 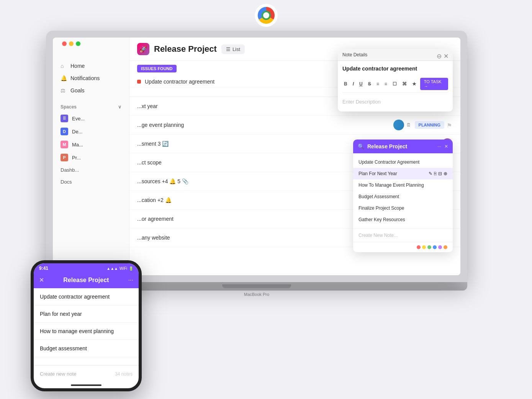 What do you see at coordinates (61, 314) in the screenshot?
I see `note-text: Plan for next year` at bounding box center [61, 314].